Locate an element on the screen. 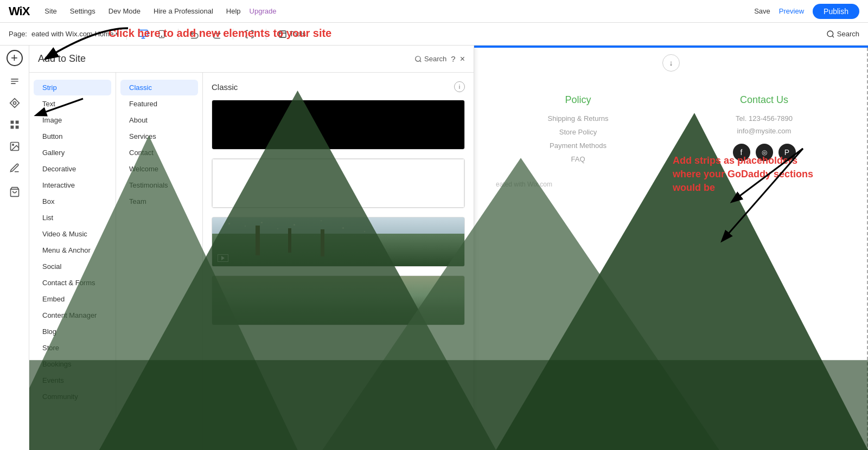  nav-upgrade: Upgrade is located at coordinates (263, 11).